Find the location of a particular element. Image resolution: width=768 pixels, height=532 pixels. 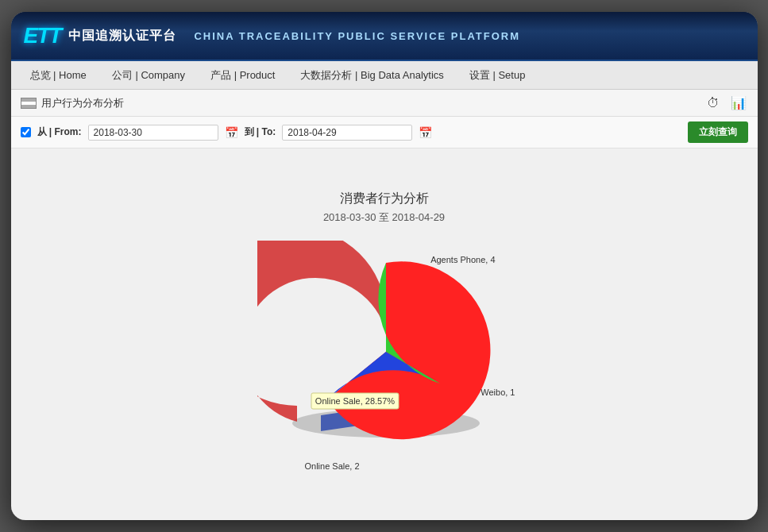

filter-checkbox is located at coordinates (25, 132).